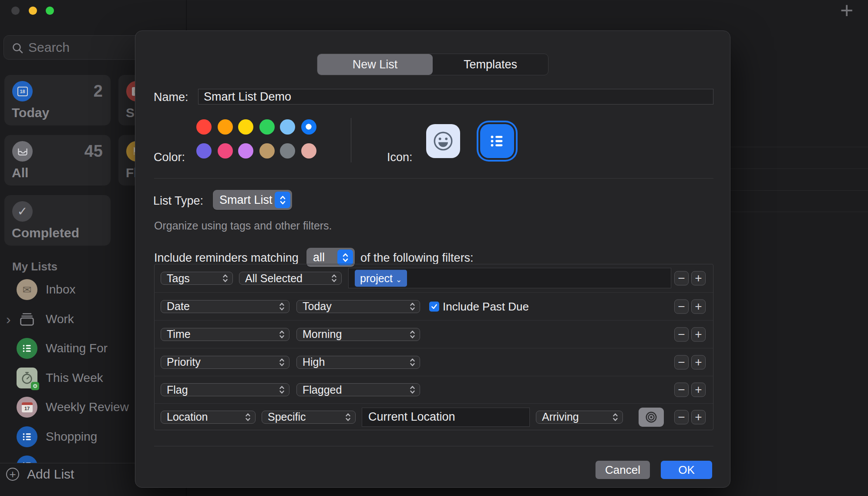 Image resolution: width=868 pixels, height=496 pixels. Describe the element at coordinates (434, 307) in the screenshot. I see `include-past-due-checkbox` at that location.